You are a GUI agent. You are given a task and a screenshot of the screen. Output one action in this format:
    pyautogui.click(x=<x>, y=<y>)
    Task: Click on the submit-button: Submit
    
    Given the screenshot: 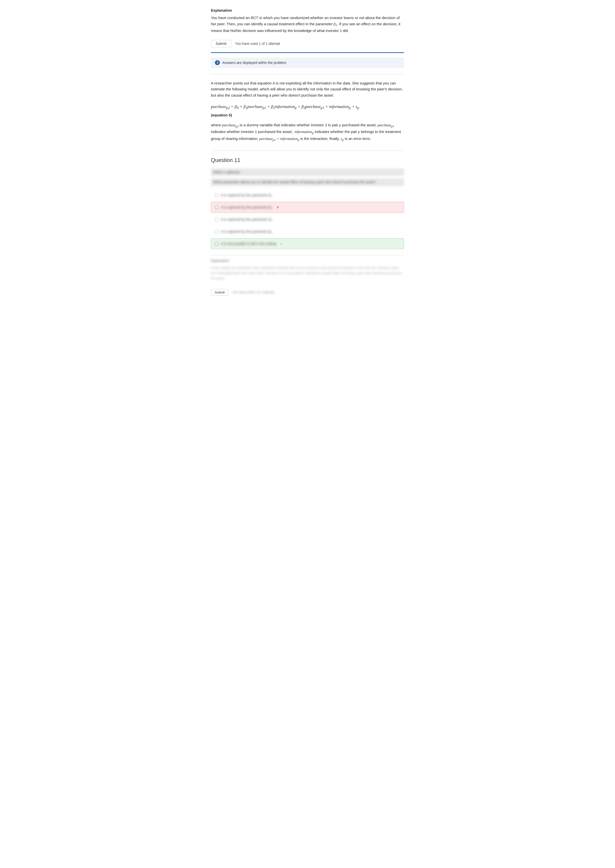 What is the action you would take?
    pyautogui.click(x=221, y=44)
    